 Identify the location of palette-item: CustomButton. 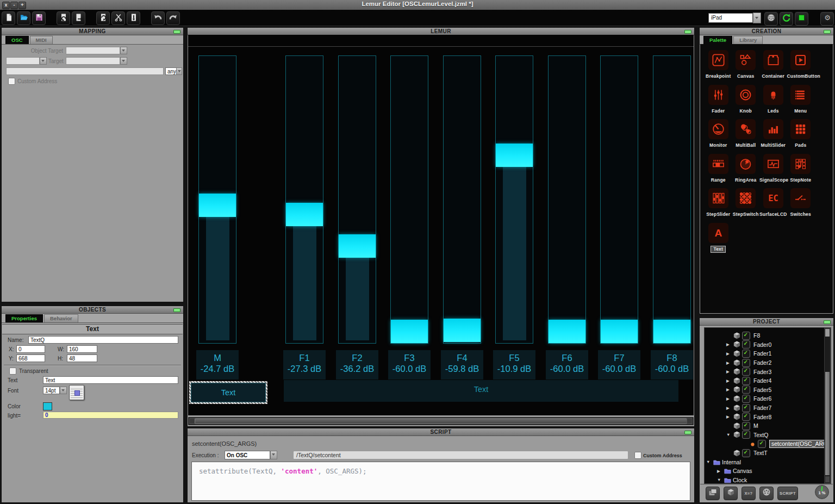
(801, 67).